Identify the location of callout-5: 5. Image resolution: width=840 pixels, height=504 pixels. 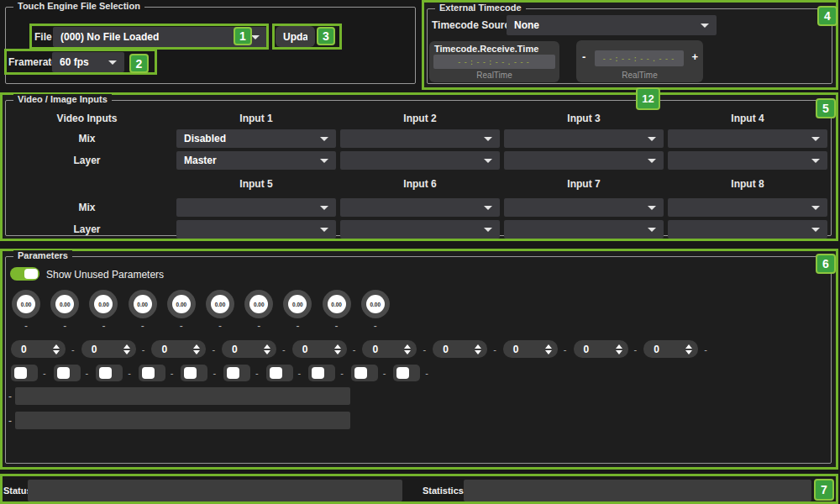
(826, 108).